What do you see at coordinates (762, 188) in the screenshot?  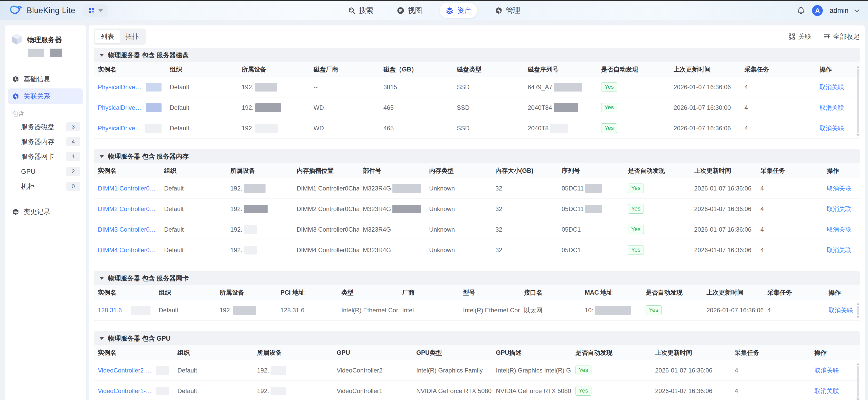 I see `cell-text: 4` at bounding box center [762, 188].